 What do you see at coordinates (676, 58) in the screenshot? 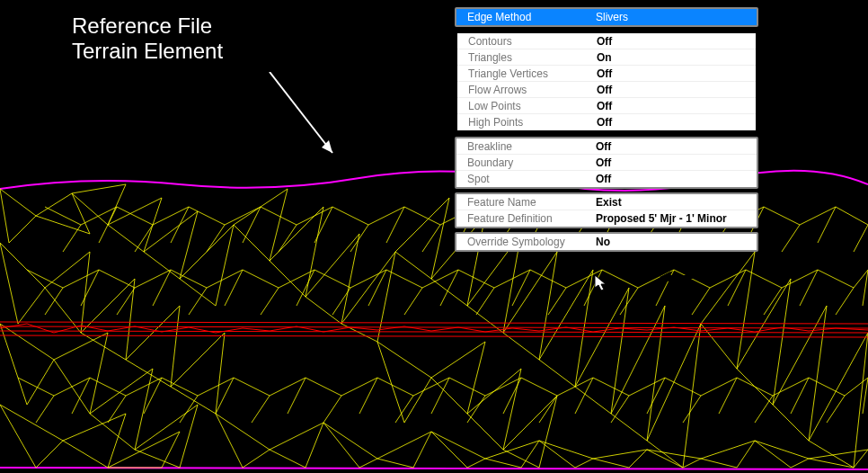
I see `triangles-value: On` at bounding box center [676, 58].